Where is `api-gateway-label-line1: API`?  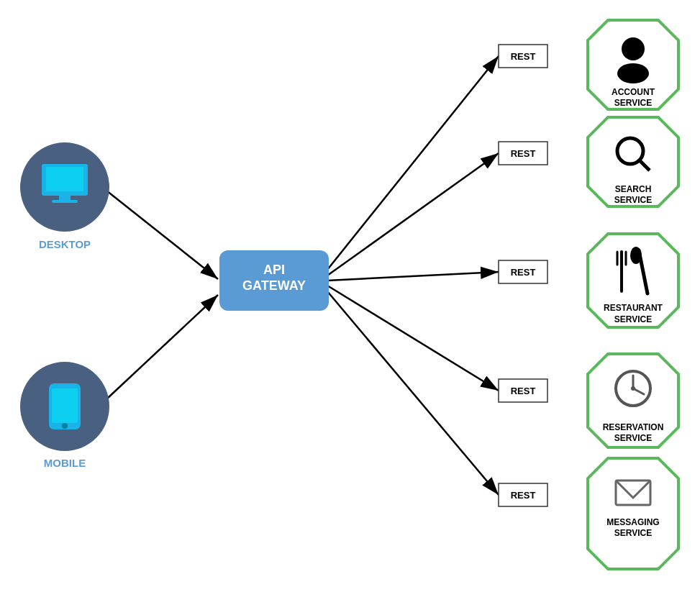 api-gateway-label-line1: API is located at coordinates (274, 270).